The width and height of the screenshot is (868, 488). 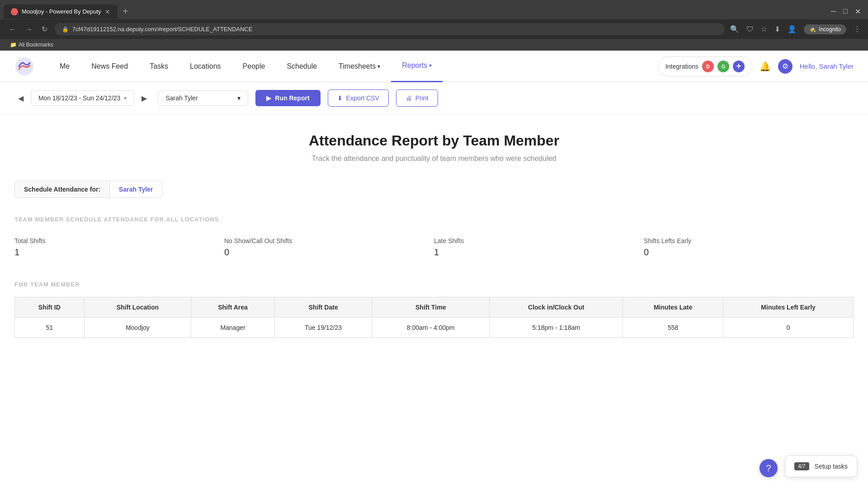 What do you see at coordinates (323, 307) in the screenshot?
I see `col-shift-date: Shift Date` at bounding box center [323, 307].